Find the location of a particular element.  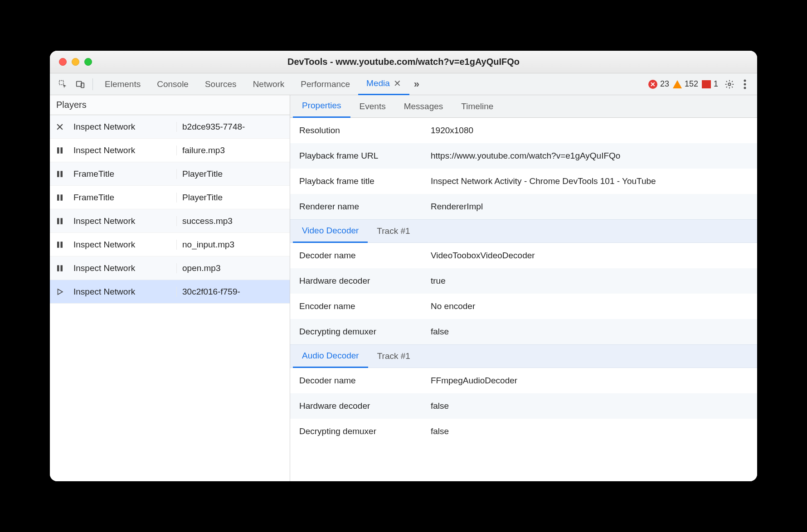

device-toolbar-icon is located at coordinates (80, 84).